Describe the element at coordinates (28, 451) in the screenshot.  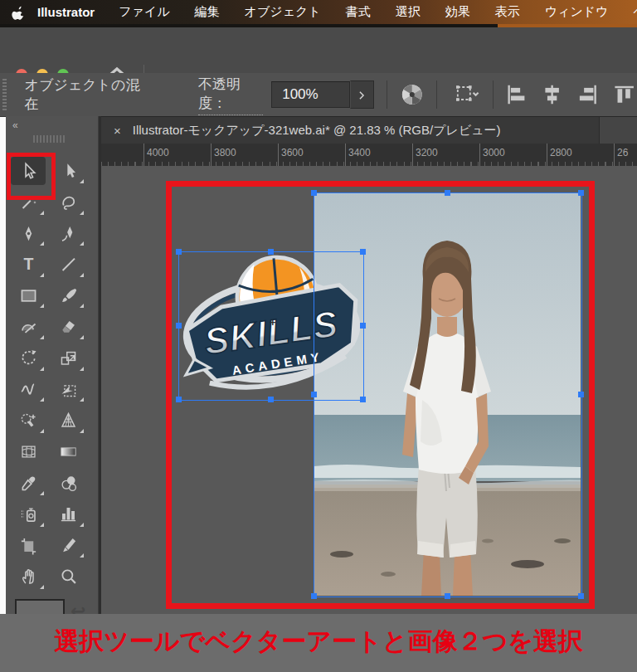
I see `mesh-tool-icon` at that location.